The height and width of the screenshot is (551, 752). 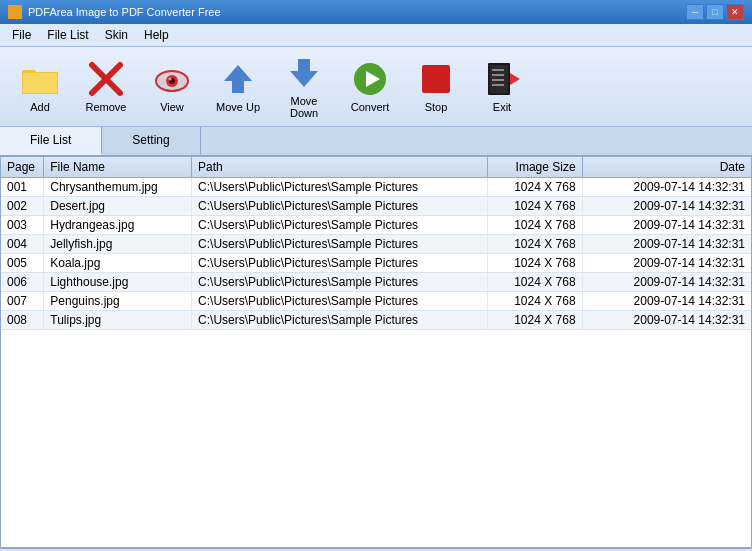 I want to click on td-filename: Desert.jpg, so click(x=118, y=206).